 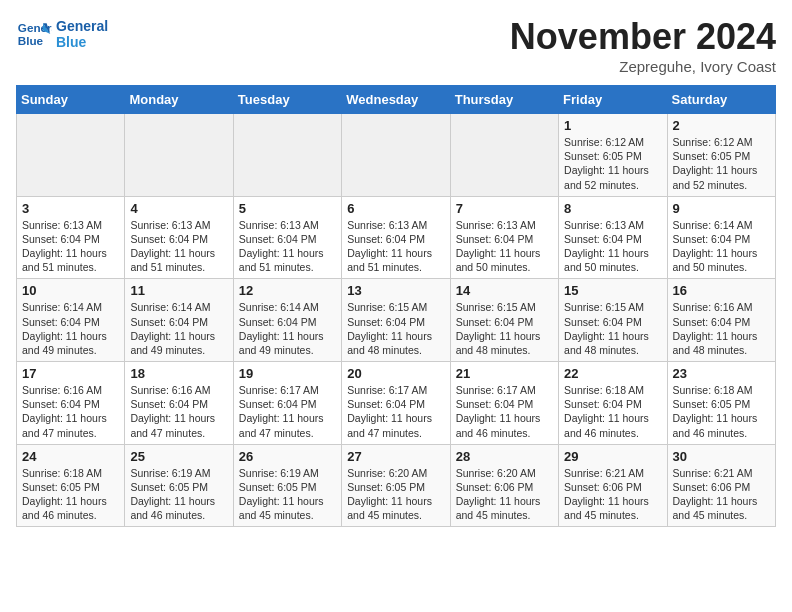 What do you see at coordinates (613, 238) in the screenshot?
I see `calendar-cell: 8Sunrise: 6:13 AM Sunset: 6:04 PM Daylig…` at bounding box center [613, 238].